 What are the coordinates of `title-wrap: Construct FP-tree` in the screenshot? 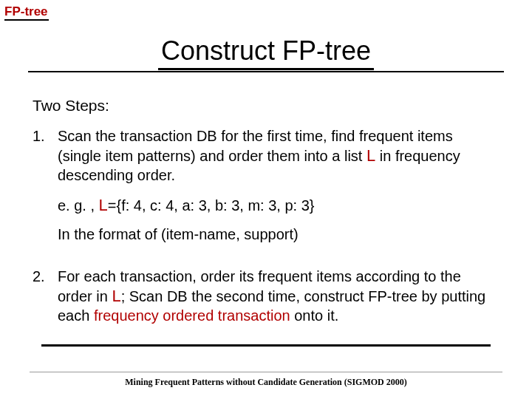 It's located at (266, 53).